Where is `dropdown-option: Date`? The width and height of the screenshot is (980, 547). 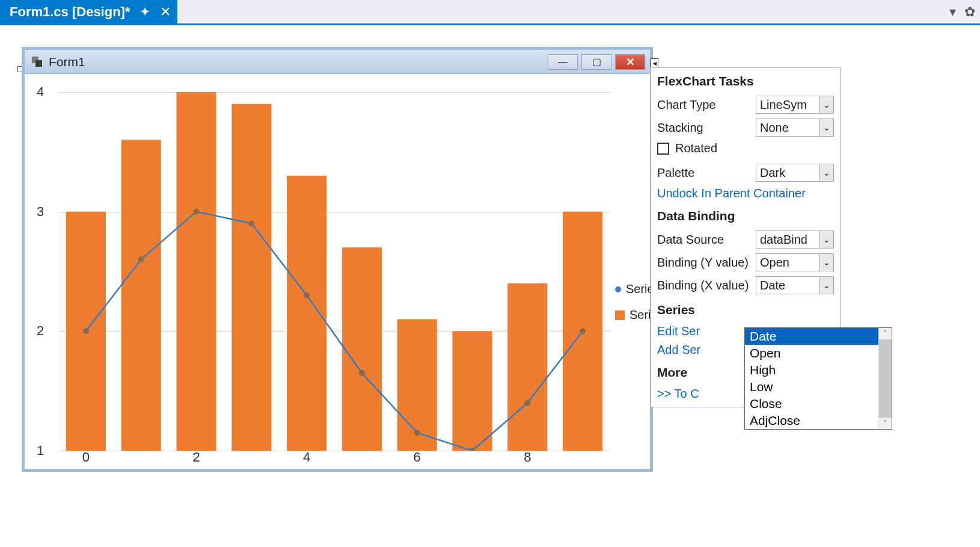 dropdown-option: Date is located at coordinates (818, 336).